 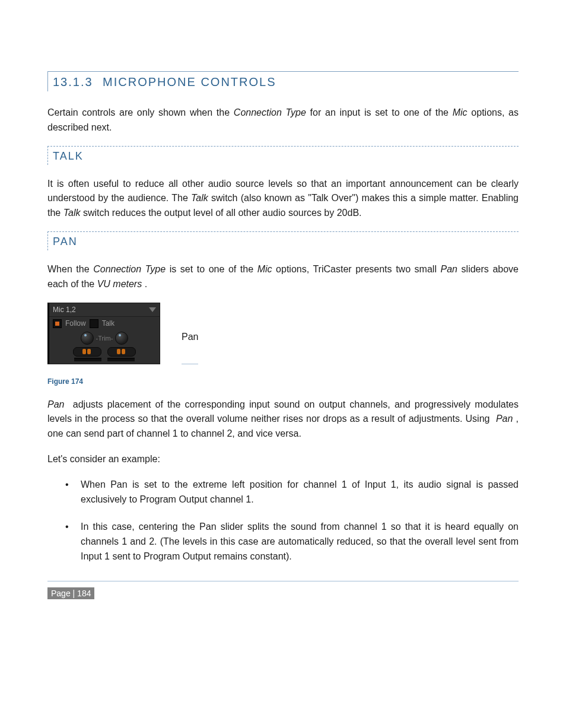 What do you see at coordinates (152, 310) in the screenshot?
I see `dropdown-triangle-icon` at bounding box center [152, 310].